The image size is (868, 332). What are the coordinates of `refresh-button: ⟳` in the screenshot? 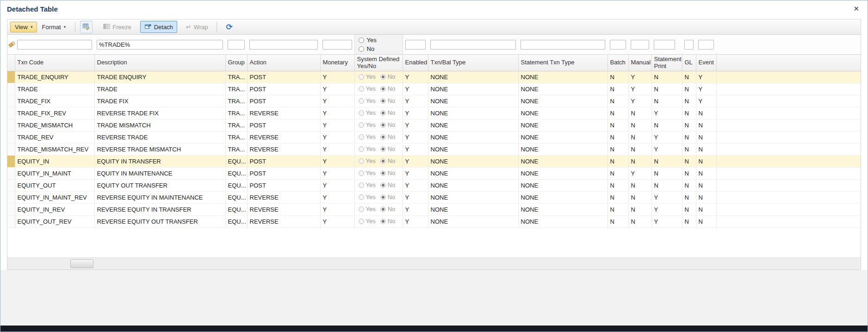 It's located at (229, 27).